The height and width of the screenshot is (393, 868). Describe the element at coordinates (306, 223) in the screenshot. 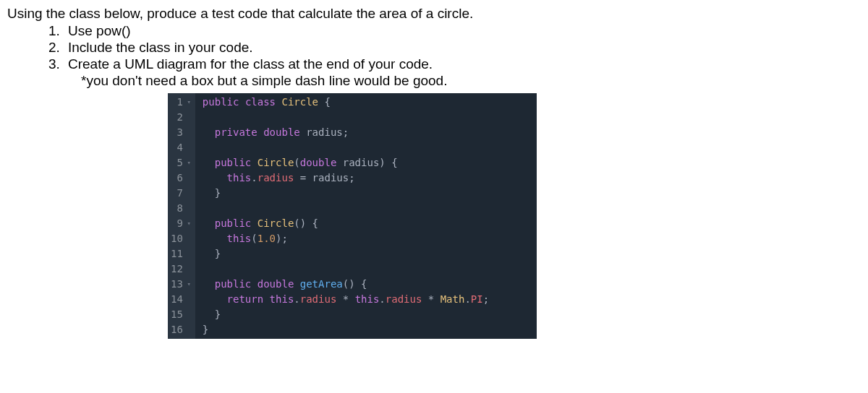

I see `code-token: () {` at that location.